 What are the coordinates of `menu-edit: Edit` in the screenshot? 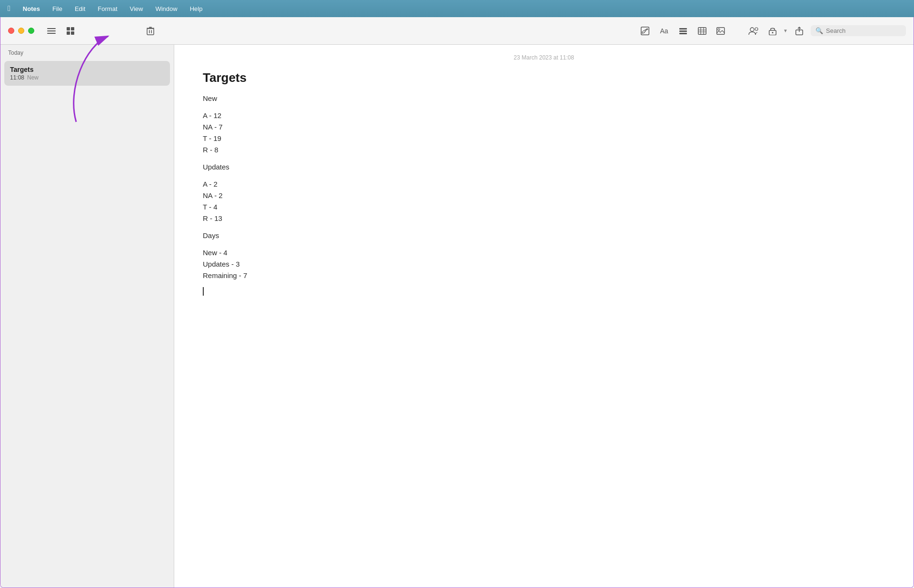 It's located at (80, 9).